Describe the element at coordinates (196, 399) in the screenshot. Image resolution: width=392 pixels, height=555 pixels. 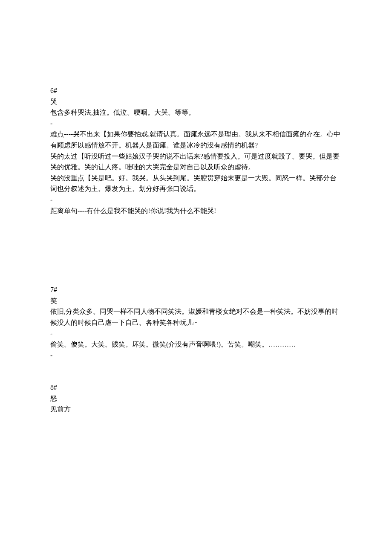
I see `section-title: 怒` at that location.